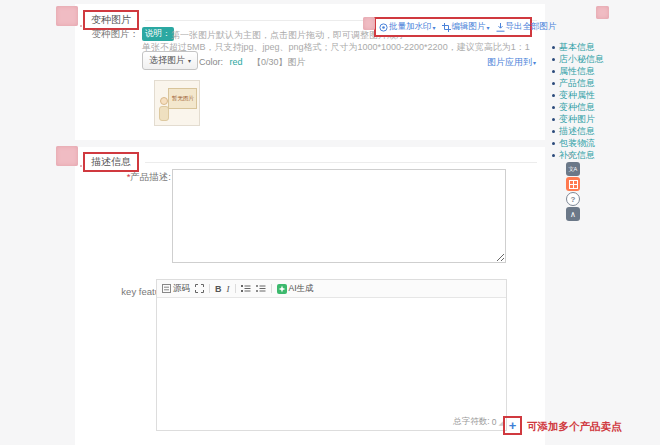  What do you see at coordinates (339, 216) in the screenshot?
I see `product-description-input` at bounding box center [339, 216].